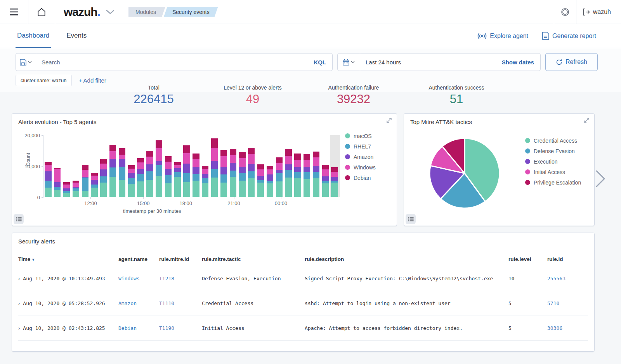 This screenshot has width=621, height=364. I want to click on expand-row-icon: ›, so click(19, 278).